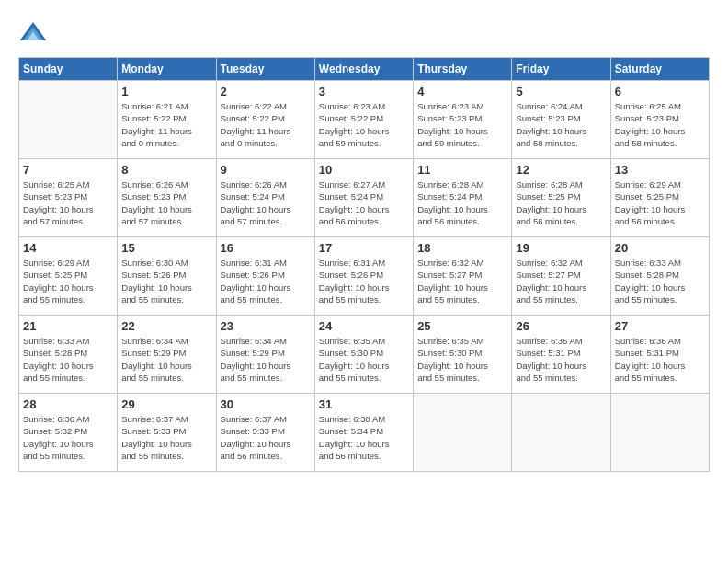 Image resolution: width=728 pixels, height=563 pixels. What do you see at coordinates (166, 326) in the screenshot?
I see `day-number: 22` at bounding box center [166, 326].